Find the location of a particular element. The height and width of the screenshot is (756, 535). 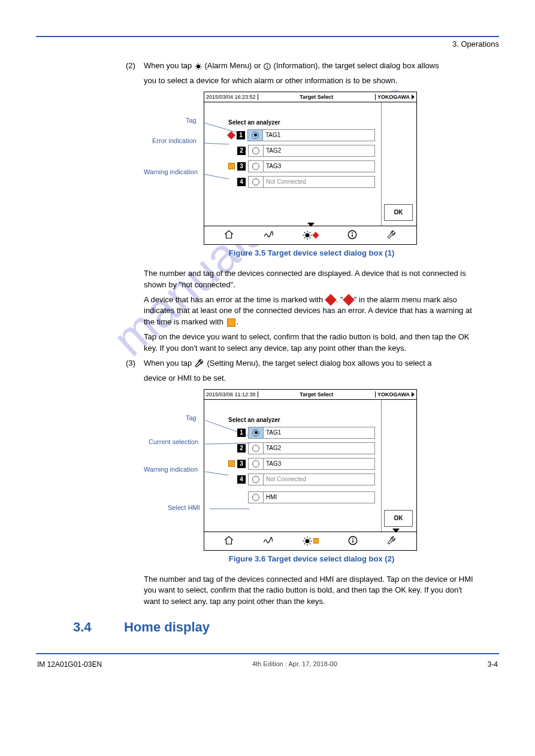

radio-3b is located at coordinates (256, 464).